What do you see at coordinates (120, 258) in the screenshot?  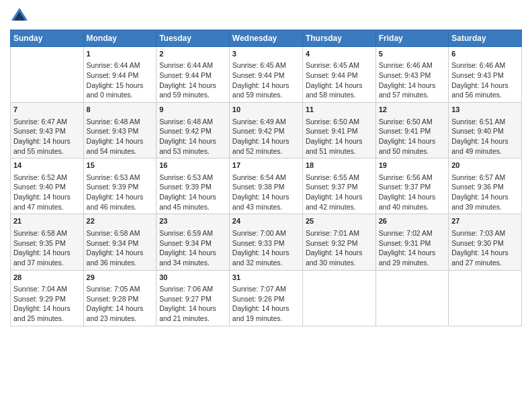 I see `daylight-text: Daylight: 14 hours and 36 minutes.` at bounding box center [120, 258].